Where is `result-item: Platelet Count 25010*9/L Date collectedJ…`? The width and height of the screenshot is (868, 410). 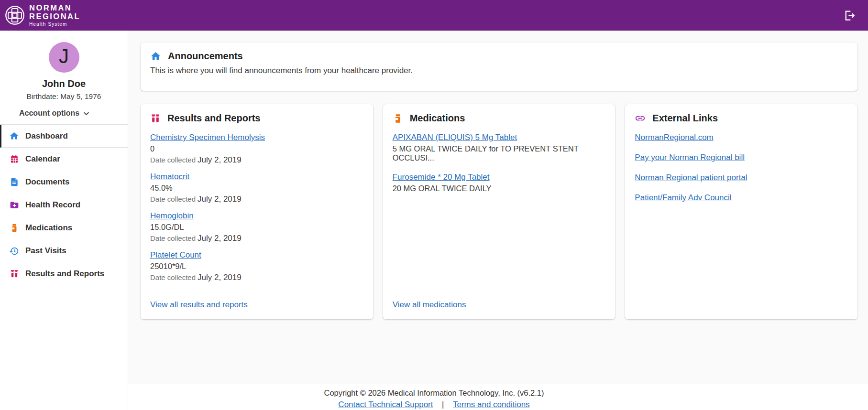
result-item: Platelet Count 25010*9/L Date collectedJ… is located at coordinates (257, 267).